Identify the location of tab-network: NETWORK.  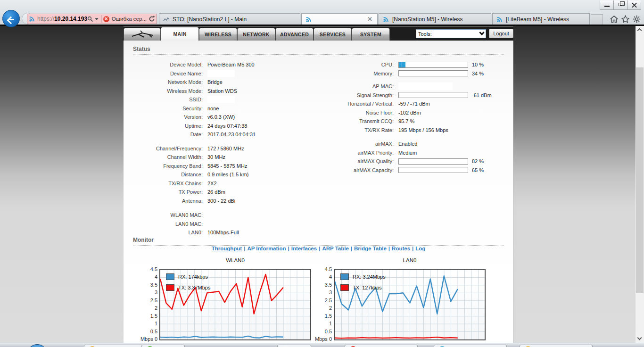
(256, 34).